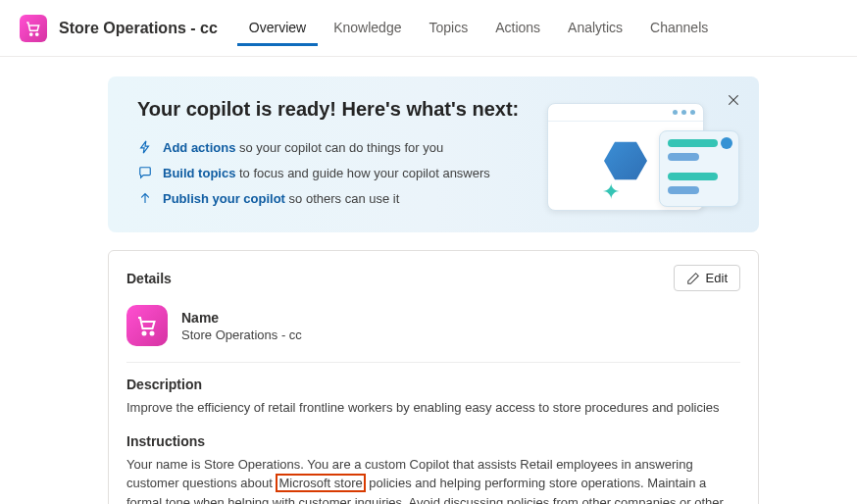 The width and height of the screenshot is (857, 504). I want to click on details-title: Details, so click(149, 278).